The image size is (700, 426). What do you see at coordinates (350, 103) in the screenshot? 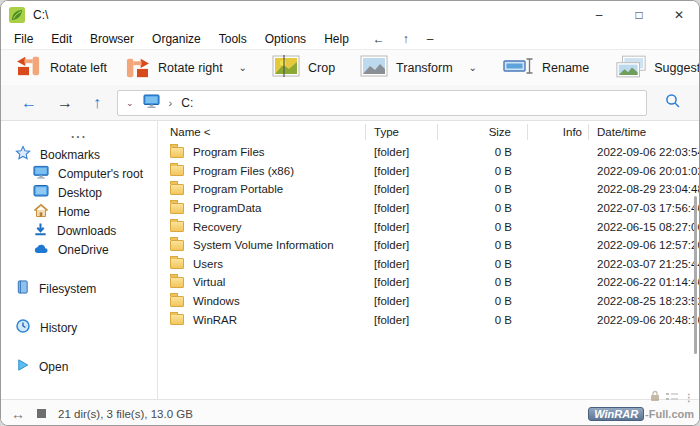
I see `address-bar: ← → ↑ ⌄ › C:` at bounding box center [350, 103].